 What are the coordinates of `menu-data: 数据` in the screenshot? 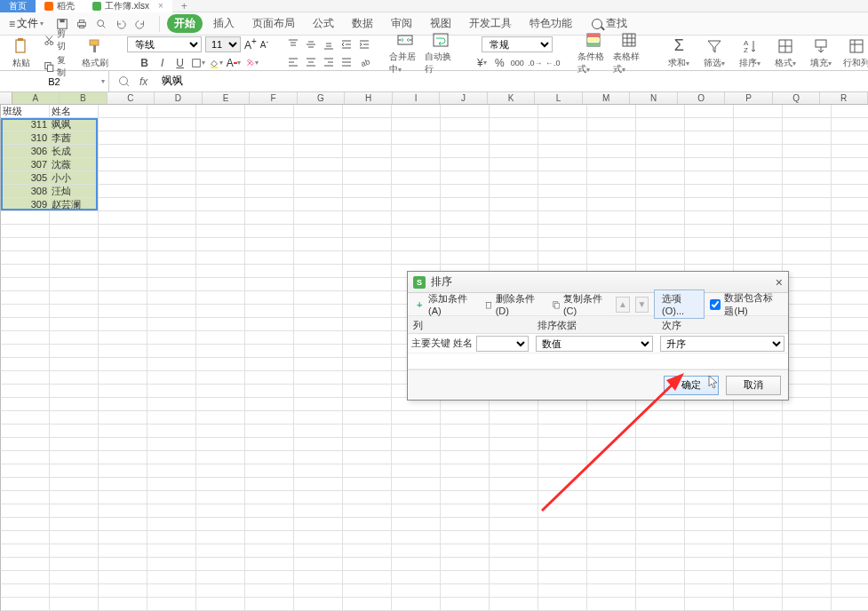 It's located at (362, 23).